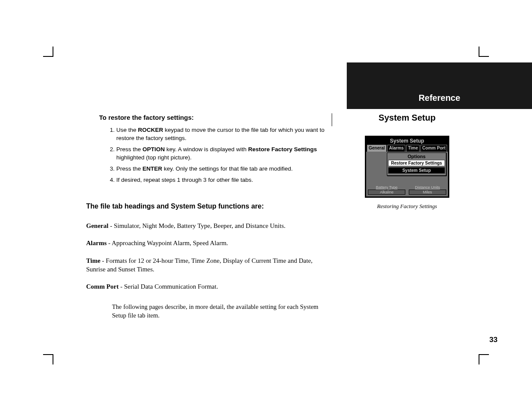  I want to click on popup-item-restore: Restore Factory Settings, so click(417, 163).